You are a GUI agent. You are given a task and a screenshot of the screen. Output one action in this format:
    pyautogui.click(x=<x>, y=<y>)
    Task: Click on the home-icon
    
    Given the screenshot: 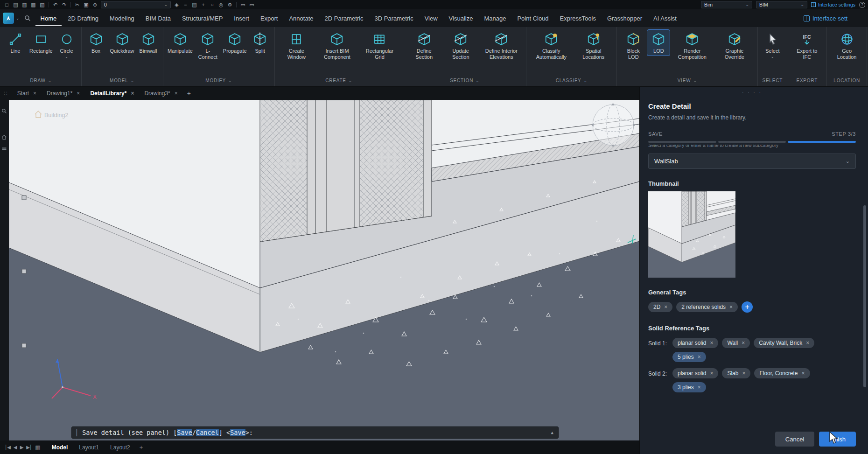 What is the action you would take?
    pyautogui.click(x=4, y=138)
    